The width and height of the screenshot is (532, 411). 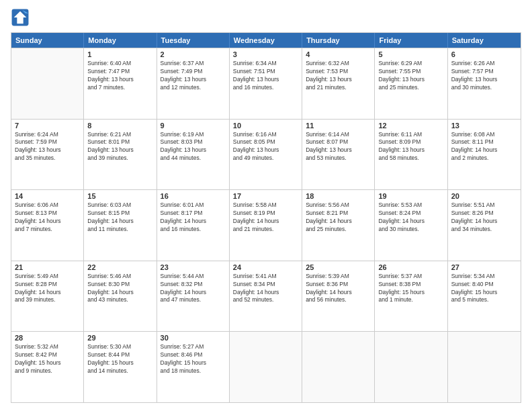 I want to click on day-info: Sunrise: 5:44 AM Sunset: 8:32 PM Dayligh…, so click(x=193, y=289).